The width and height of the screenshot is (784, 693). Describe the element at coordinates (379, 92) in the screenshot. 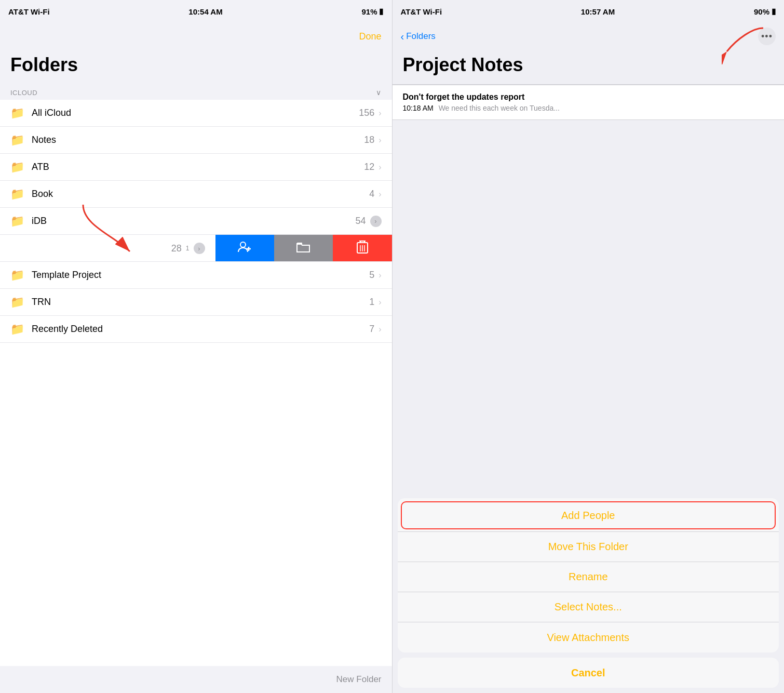

I see `icloud-chevron: ∨` at that location.